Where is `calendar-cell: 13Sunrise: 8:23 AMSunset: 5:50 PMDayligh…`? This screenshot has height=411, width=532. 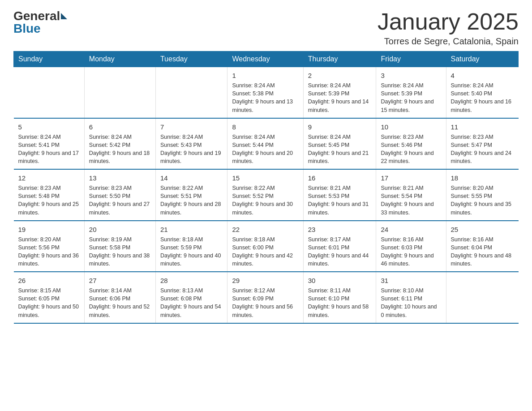 calendar-cell: 13Sunrise: 8:23 AMSunset: 5:50 PMDayligh… is located at coordinates (120, 195).